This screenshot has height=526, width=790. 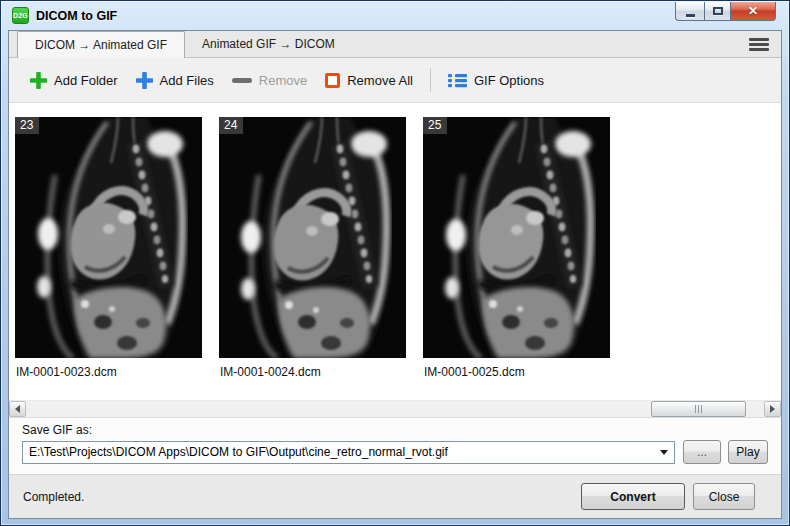 I want to click on tab-dicom-to-gif: DICOM → Animated GIF, so click(x=101, y=44).